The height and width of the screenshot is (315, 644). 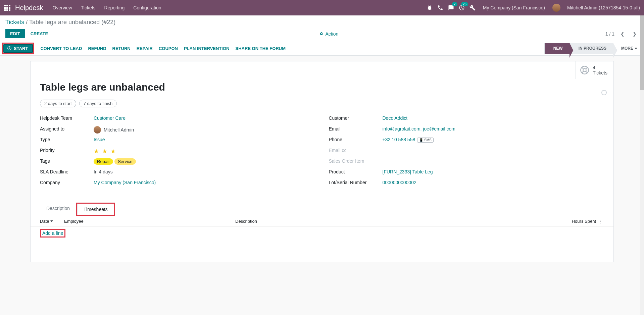 I want to click on user-avatar, so click(x=556, y=8).